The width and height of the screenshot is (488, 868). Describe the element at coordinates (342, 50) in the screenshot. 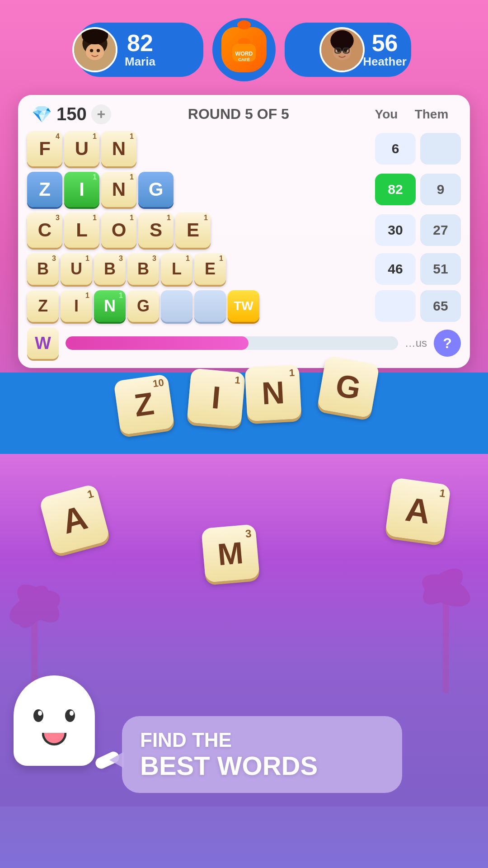

I see `avatar-heather` at that location.